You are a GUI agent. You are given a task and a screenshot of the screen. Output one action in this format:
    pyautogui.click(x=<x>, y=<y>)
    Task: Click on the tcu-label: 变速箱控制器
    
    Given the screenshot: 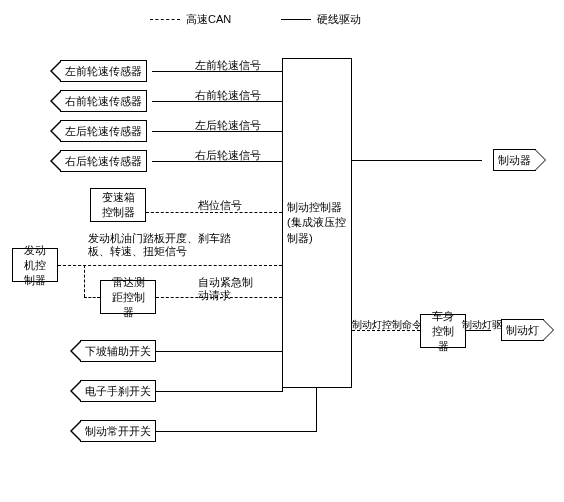 What is the action you would take?
    pyautogui.click(x=118, y=205)
    